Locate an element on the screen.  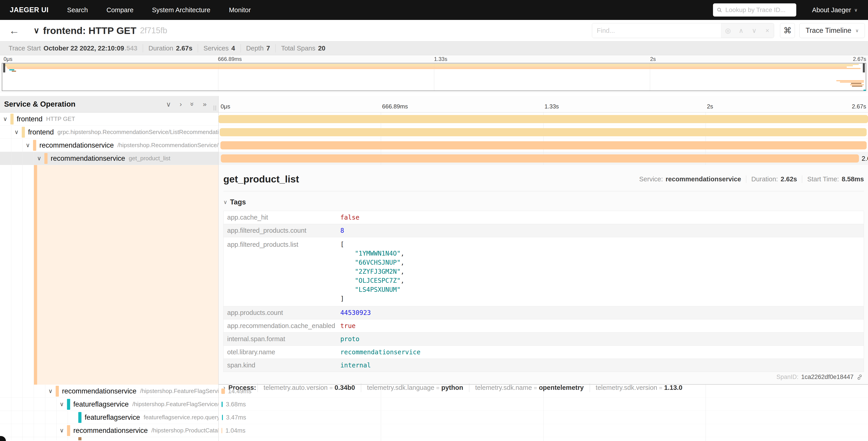
chevron-down-icon: ∨ is located at coordinates (857, 31).